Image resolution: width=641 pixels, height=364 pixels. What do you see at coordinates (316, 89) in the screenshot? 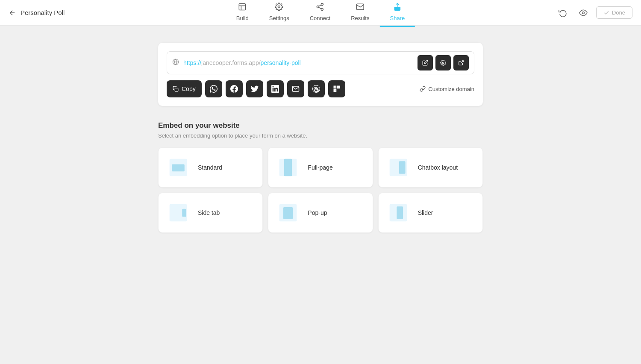
I see `wordpress-button` at bounding box center [316, 89].